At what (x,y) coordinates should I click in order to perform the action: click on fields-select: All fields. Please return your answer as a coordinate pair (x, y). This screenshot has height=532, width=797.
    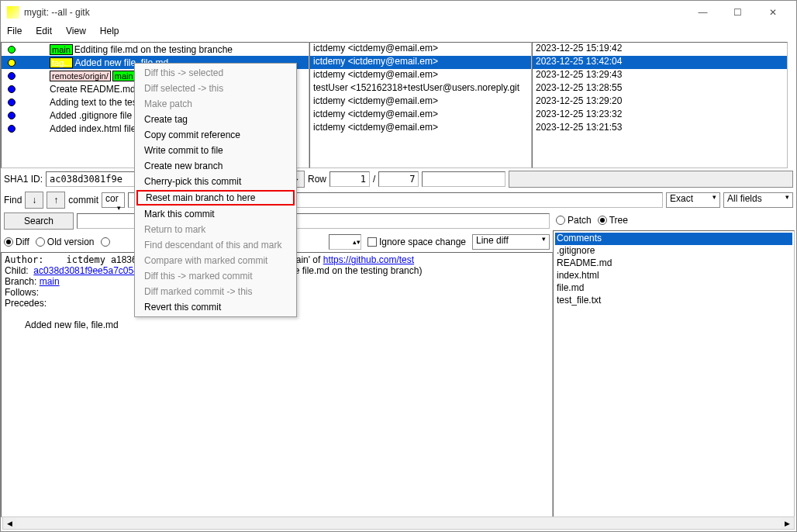
    Looking at the image, I should click on (758, 200).